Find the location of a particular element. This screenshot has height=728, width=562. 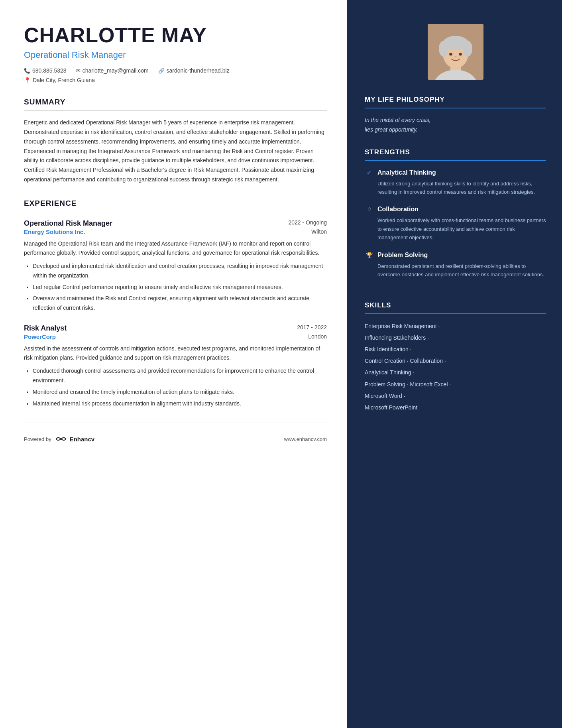

exp-company-2: PowerCorp is located at coordinates (40, 336).